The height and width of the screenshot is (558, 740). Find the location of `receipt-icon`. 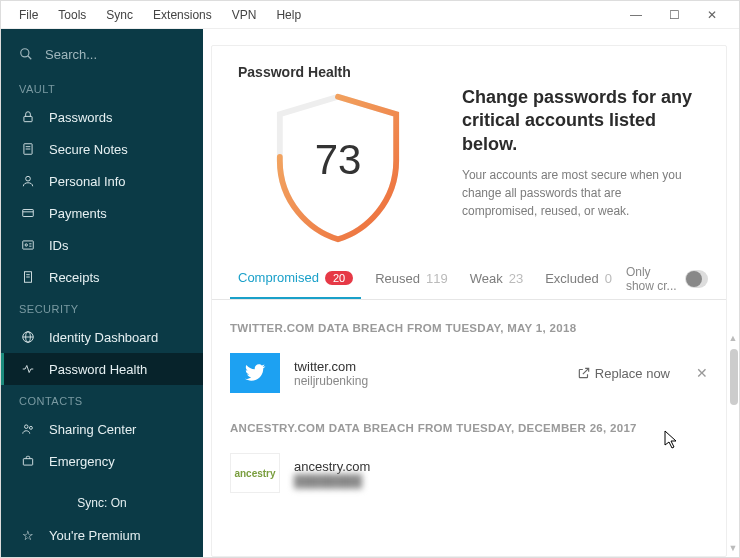

receipt-icon is located at coordinates (28, 277).